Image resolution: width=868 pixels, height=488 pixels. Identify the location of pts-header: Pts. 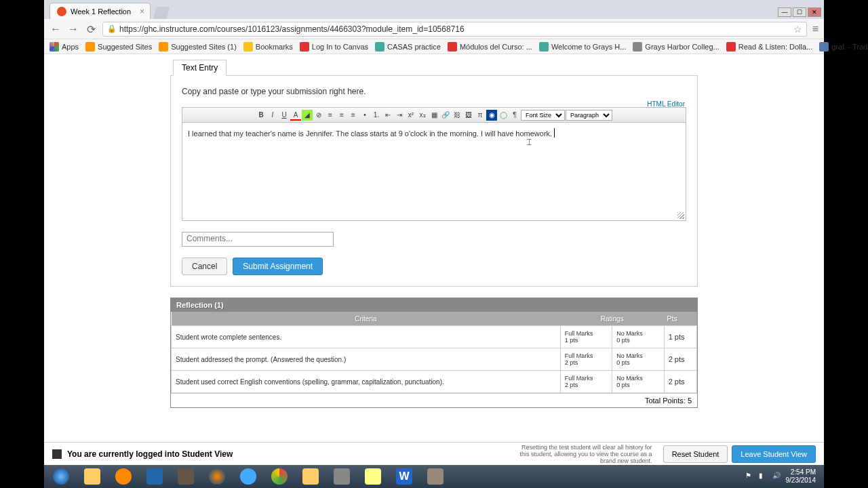
(680, 319).